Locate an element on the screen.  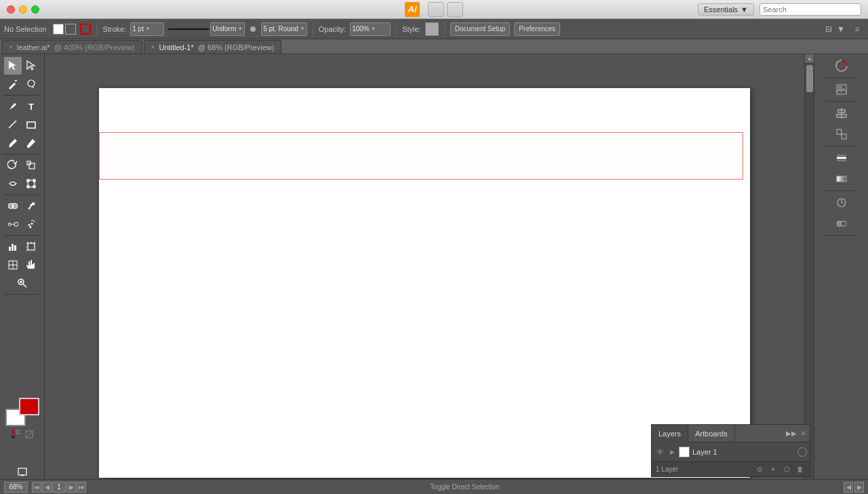
move-to-layer-icon: ⬡ is located at coordinates (787, 470).